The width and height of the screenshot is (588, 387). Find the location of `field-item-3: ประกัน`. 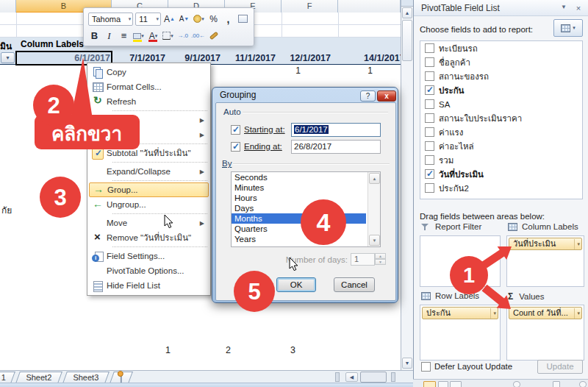

field-item-3: ประกัน is located at coordinates (501, 90).